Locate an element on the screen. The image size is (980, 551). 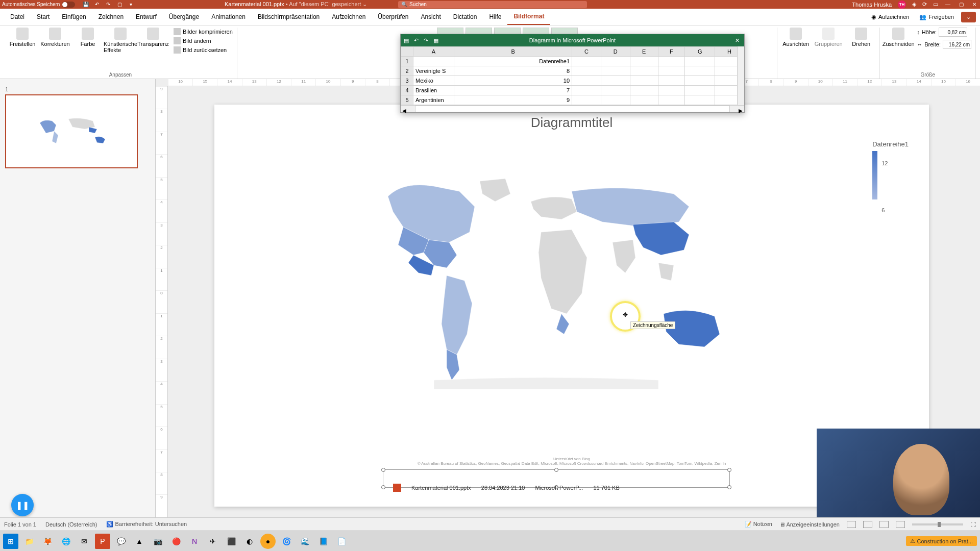
freistellen-button: Freistellen is located at coordinates (22, 37).